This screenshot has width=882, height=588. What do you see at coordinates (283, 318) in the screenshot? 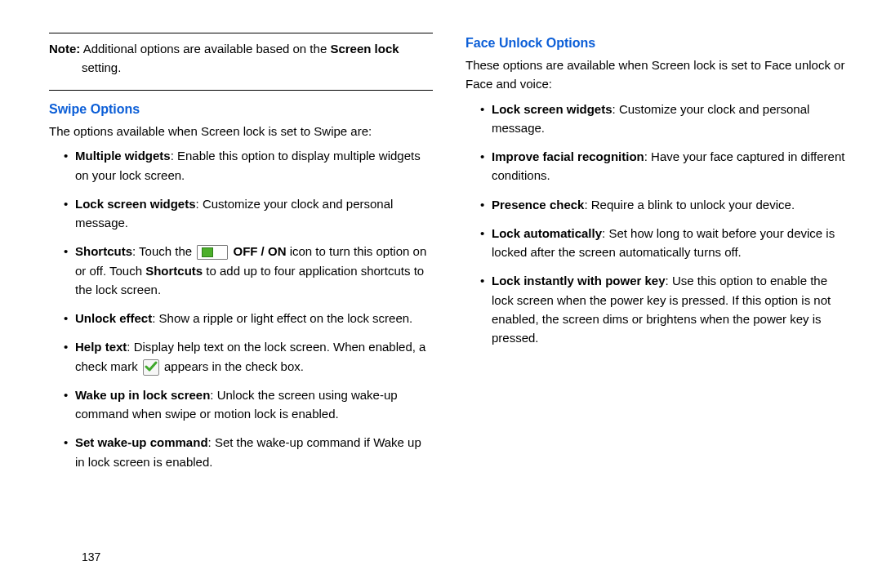
I see `item-text: : Show a ripple or light effect on the l…` at bounding box center [283, 318].